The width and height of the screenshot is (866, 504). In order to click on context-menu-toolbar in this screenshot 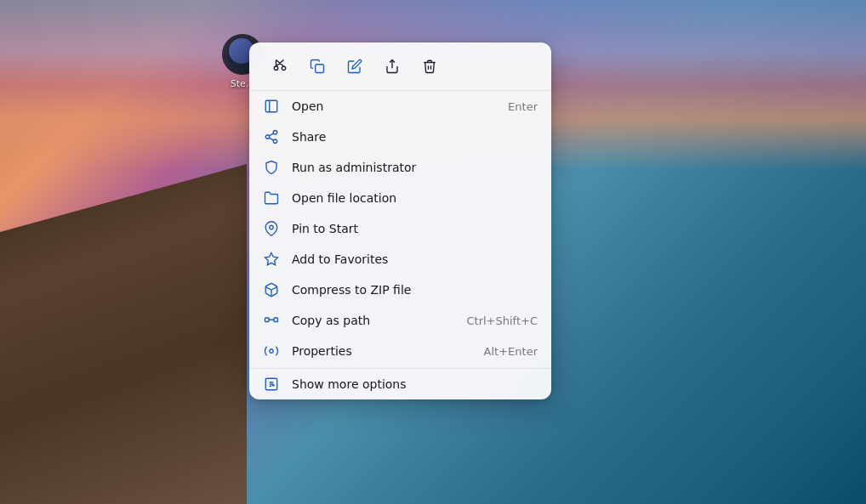, I will do `click(400, 66)`.